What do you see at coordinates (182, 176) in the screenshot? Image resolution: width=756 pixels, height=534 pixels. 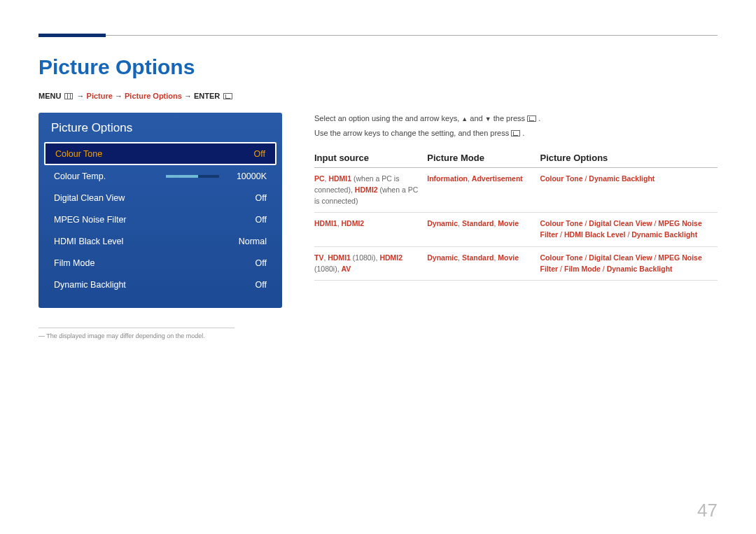 I see `slider-fill` at bounding box center [182, 176].